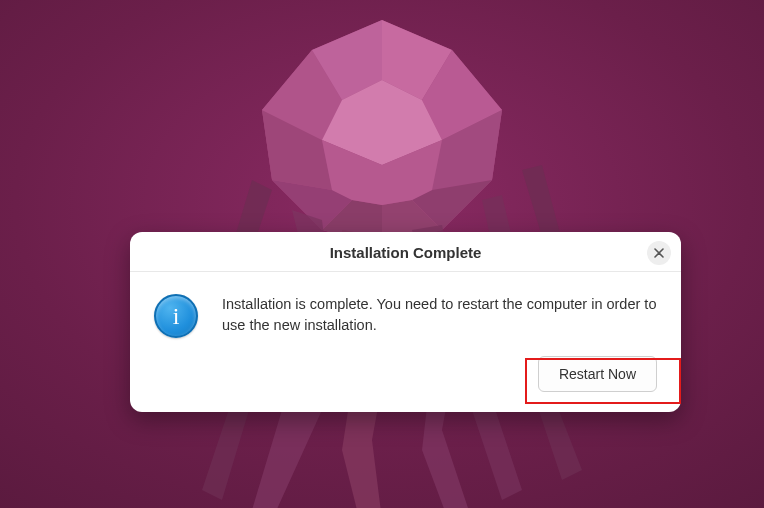 The width and height of the screenshot is (764, 508). What do you see at coordinates (659, 253) in the screenshot?
I see `close-button` at bounding box center [659, 253].